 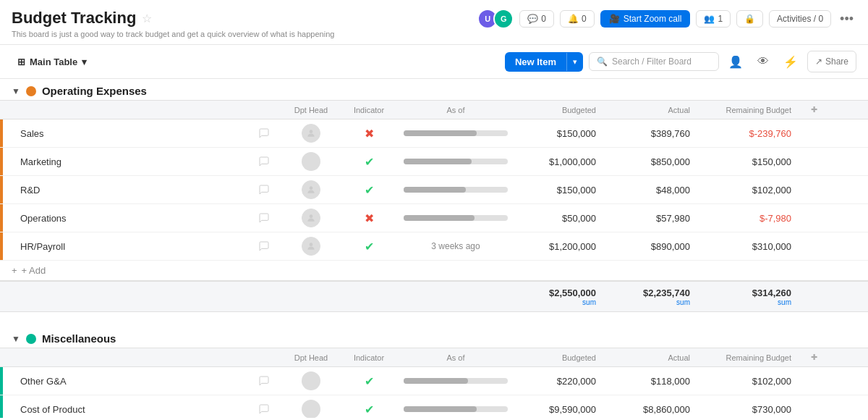 What do you see at coordinates (130, 133) in the screenshot?
I see `row-name: Sales` at bounding box center [130, 133].